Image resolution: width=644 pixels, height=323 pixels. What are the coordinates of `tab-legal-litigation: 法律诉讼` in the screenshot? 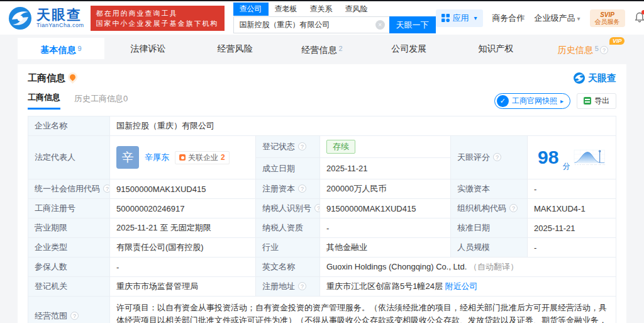 It's located at (148, 48).